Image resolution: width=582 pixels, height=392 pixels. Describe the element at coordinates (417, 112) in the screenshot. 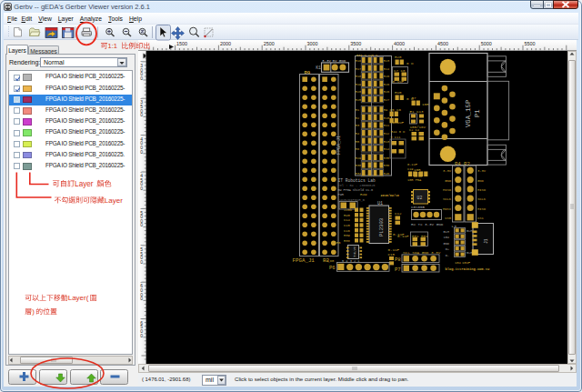

I see `svg-text: E1 C13` at that location.